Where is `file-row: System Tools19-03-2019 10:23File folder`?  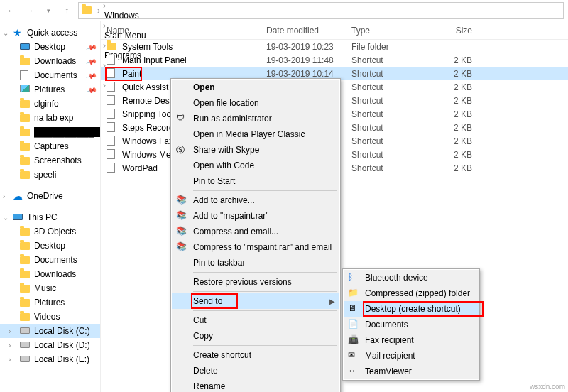
file-row: System Tools19-03-2019 10:23File folder is located at coordinates (334, 47).